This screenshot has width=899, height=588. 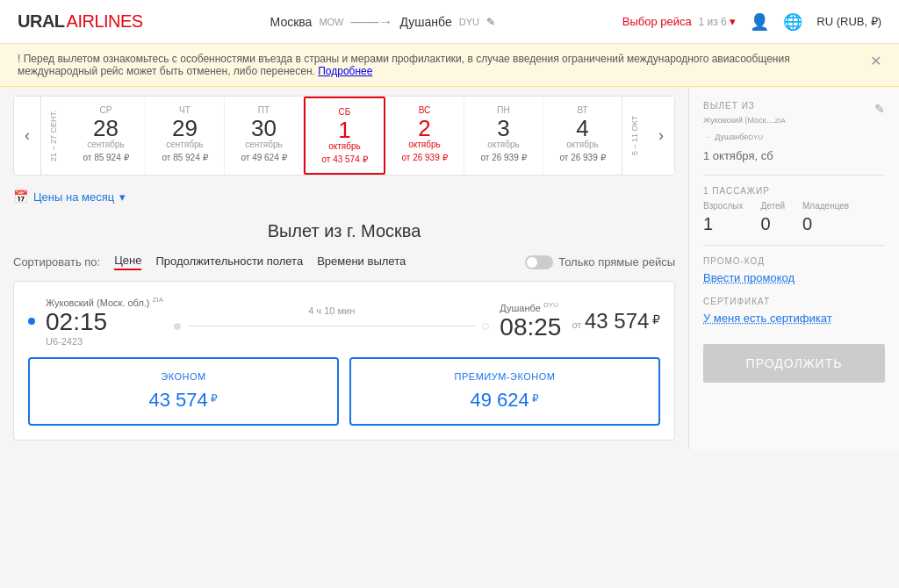 What do you see at coordinates (183, 400) in the screenshot?
I see `economy-price-area: 43 574 ₽` at bounding box center [183, 400].